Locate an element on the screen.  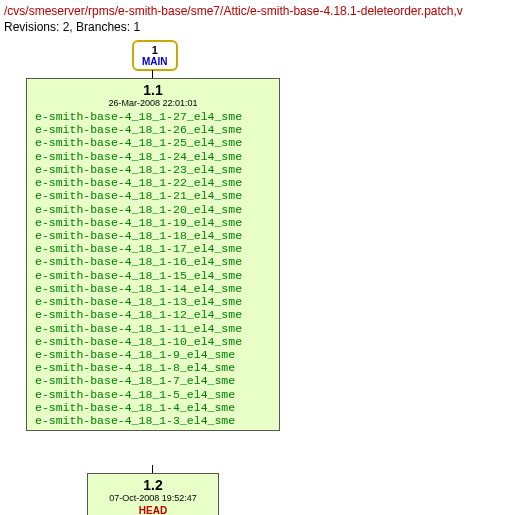
revision-number: 1.2 is located at coordinates (153, 485).